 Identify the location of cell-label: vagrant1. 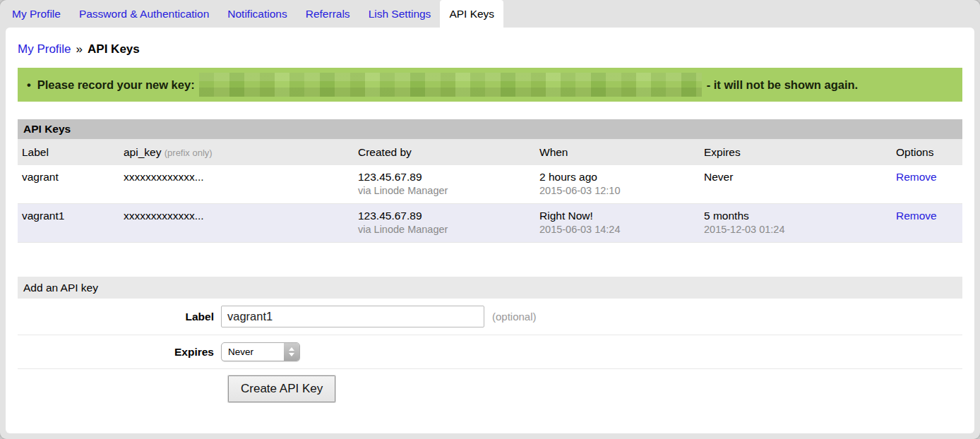
(68, 222).